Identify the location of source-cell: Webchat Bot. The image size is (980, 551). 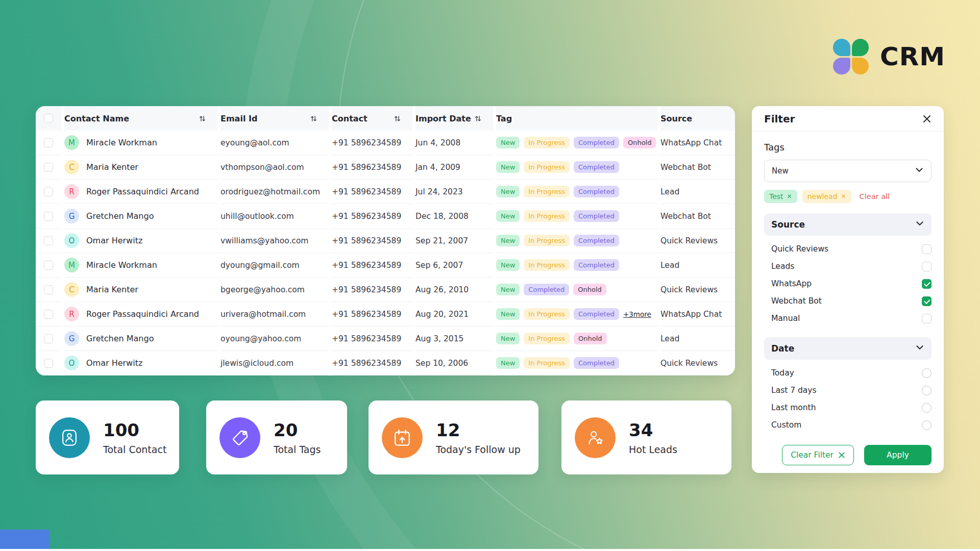
(698, 167).